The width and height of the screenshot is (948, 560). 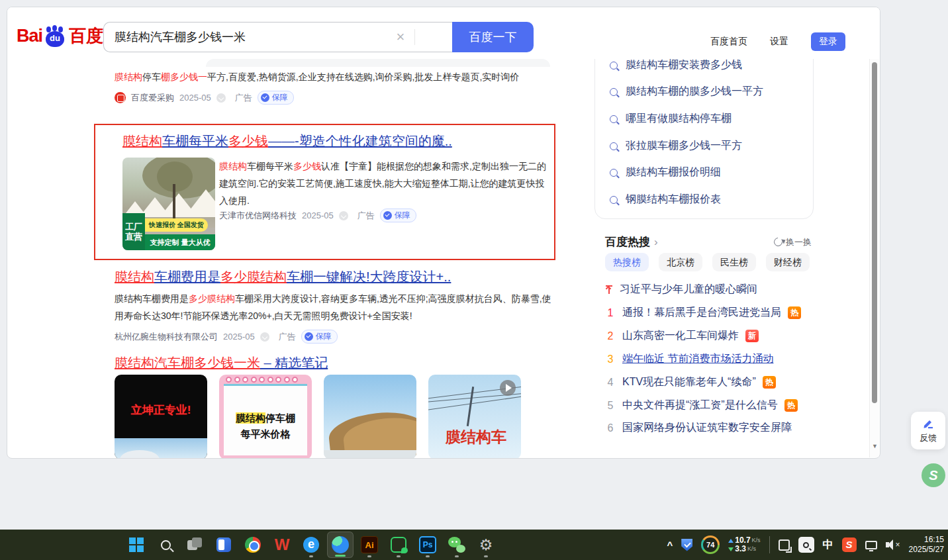 I want to click on result-source: 百度爱采购, so click(x=152, y=98).